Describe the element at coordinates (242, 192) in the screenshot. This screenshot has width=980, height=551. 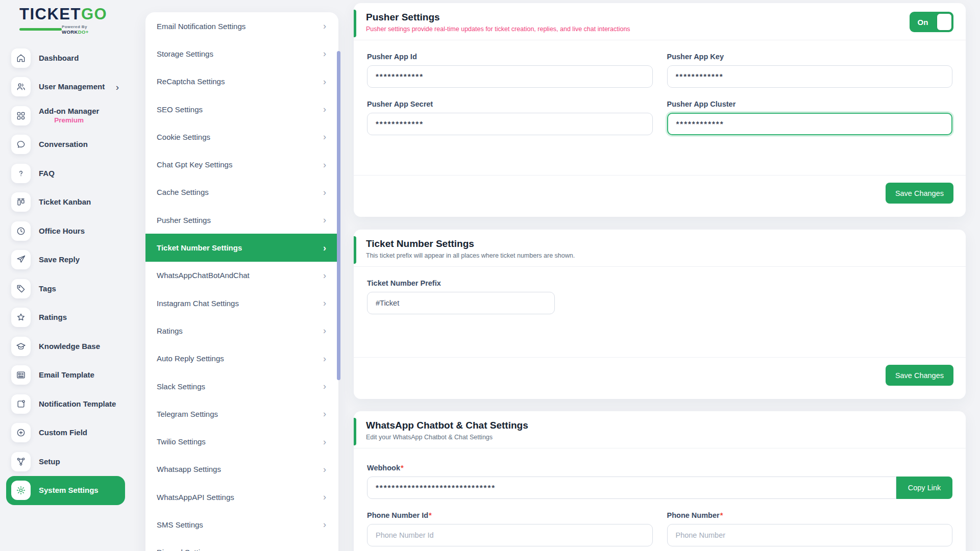
I see `settings-nav-item-cache-settings: Cache Settings›` at that location.